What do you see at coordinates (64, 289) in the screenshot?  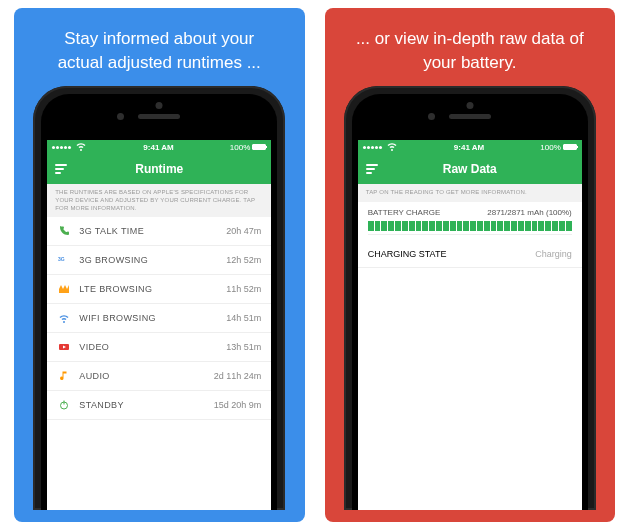 I see `lte-icon` at bounding box center [64, 289].